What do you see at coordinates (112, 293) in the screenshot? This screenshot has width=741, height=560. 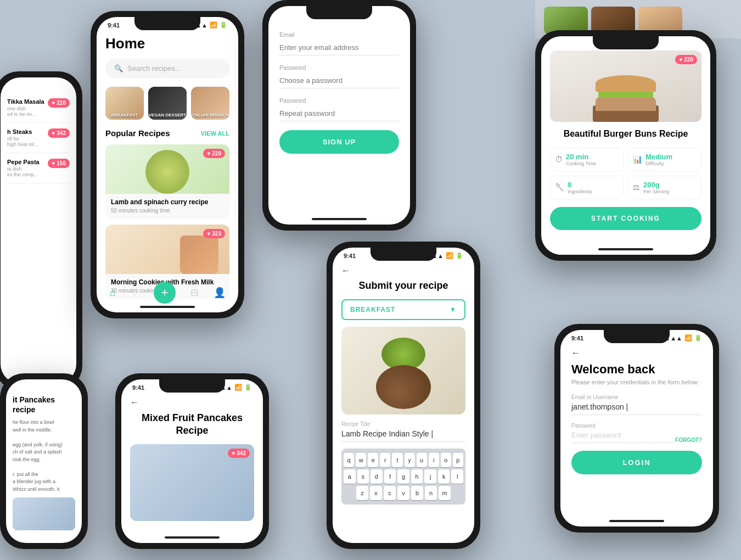 I see `home-nav-icon: ⌂` at bounding box center [112, 293].